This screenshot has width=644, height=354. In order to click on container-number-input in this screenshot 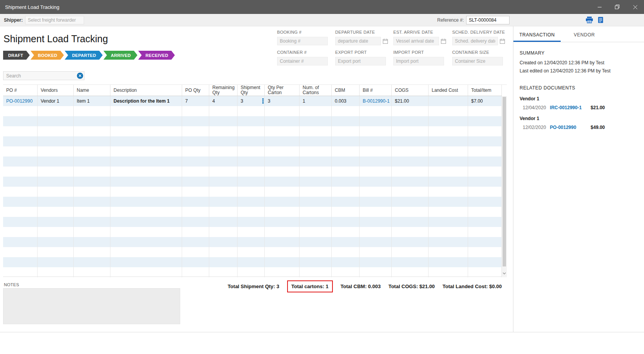, I will do `click(302, 61)`.